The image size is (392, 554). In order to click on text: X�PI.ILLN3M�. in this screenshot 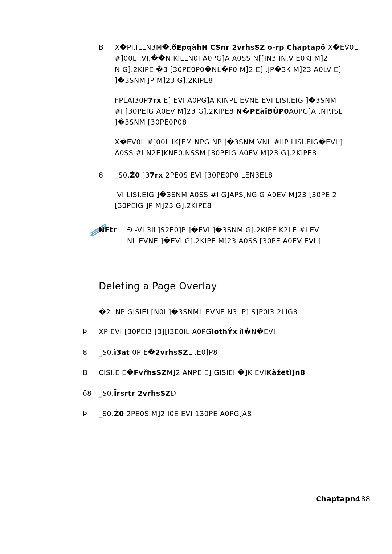, I will do `click(143, 47)`.